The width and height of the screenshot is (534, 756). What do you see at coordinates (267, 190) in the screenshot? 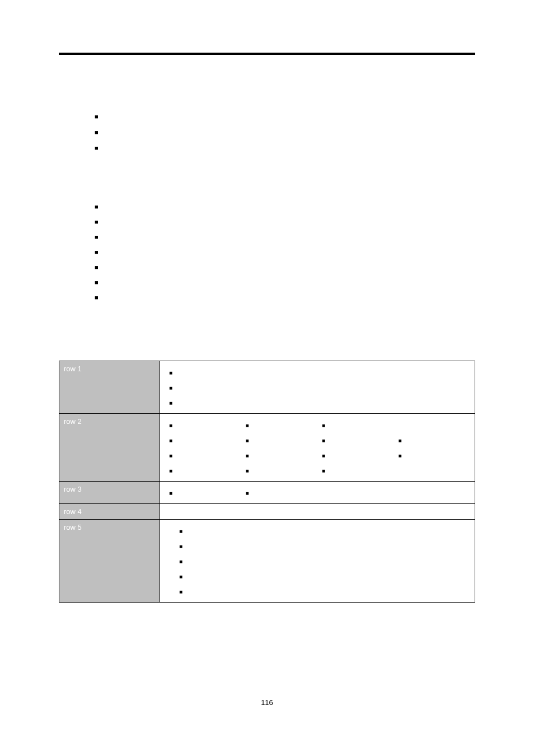
I see `paragraph-a: paragraph text` at bounding box center [267, 190].